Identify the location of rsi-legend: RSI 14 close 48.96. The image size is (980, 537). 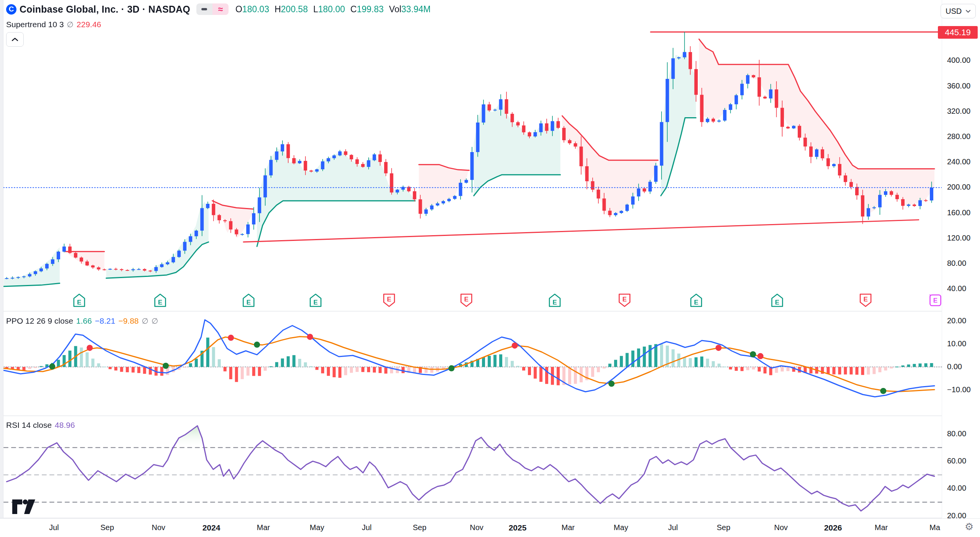
(41, 425).